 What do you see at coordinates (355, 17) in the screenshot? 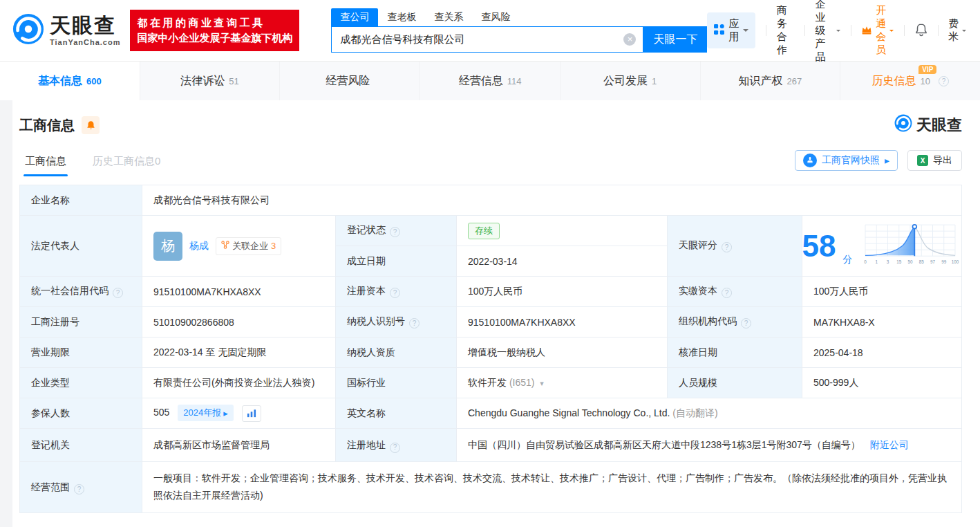
I see `search-tab-company: 查公司` at bounding box center [355, 17].